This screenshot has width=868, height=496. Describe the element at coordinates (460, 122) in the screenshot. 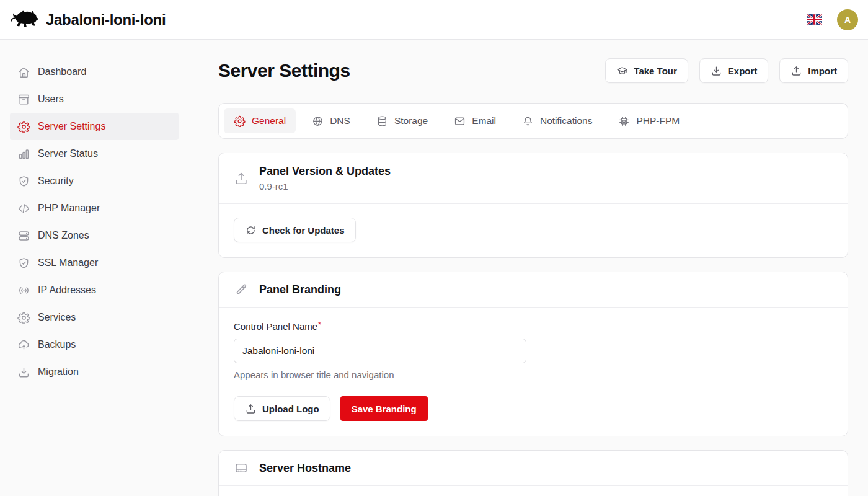

I see `envelope-icon` at that location.